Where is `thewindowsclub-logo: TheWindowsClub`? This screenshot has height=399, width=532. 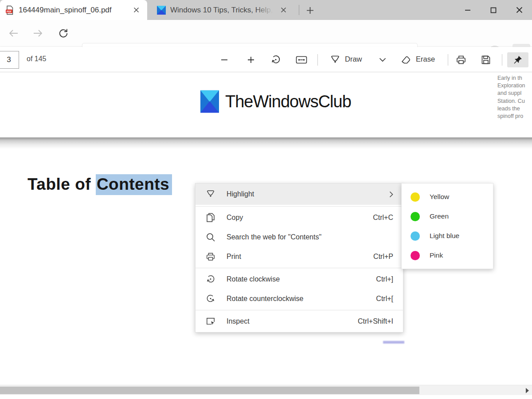 thewindowsclub-logo: TheWindowsClub is located at coordinates (276, 102).